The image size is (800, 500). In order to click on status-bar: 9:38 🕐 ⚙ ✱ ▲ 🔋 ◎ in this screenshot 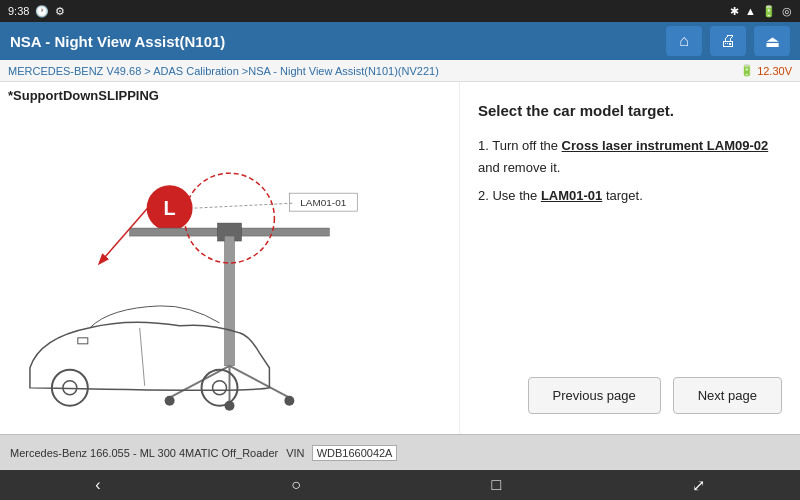, I will do `click(400, 11)`.